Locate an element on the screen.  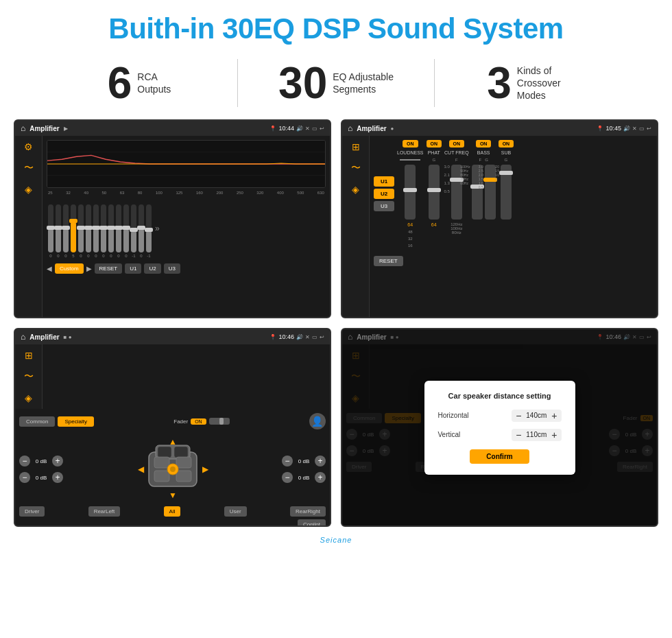
speaker-close-icon: ✕ is located at coordinates (307, 338).